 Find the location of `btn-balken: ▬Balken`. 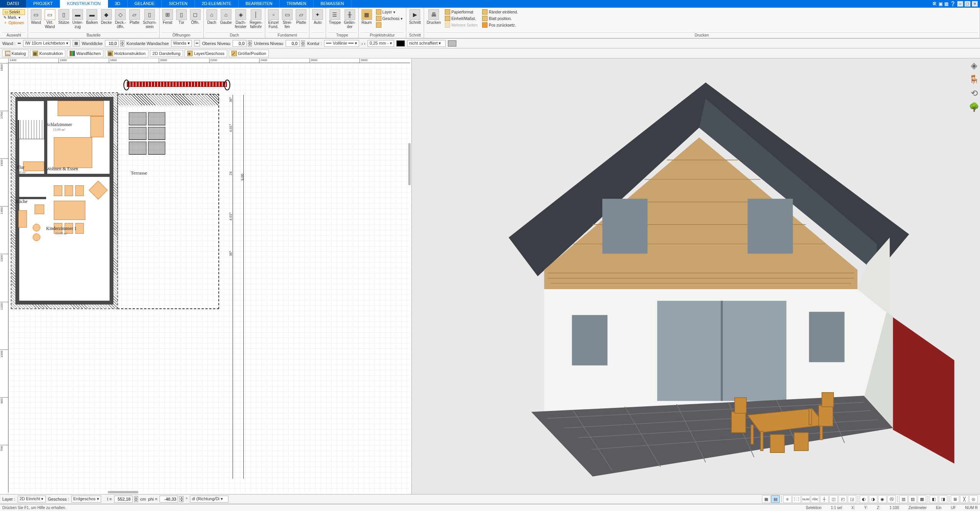

btn-balken: ▬Balken is located at coordinates (92, 17).